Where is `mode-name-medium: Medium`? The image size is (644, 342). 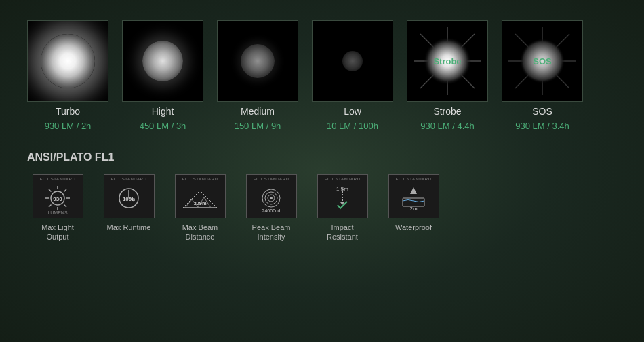
mode-name-medium: Medium is located at coordinates (258, 111).